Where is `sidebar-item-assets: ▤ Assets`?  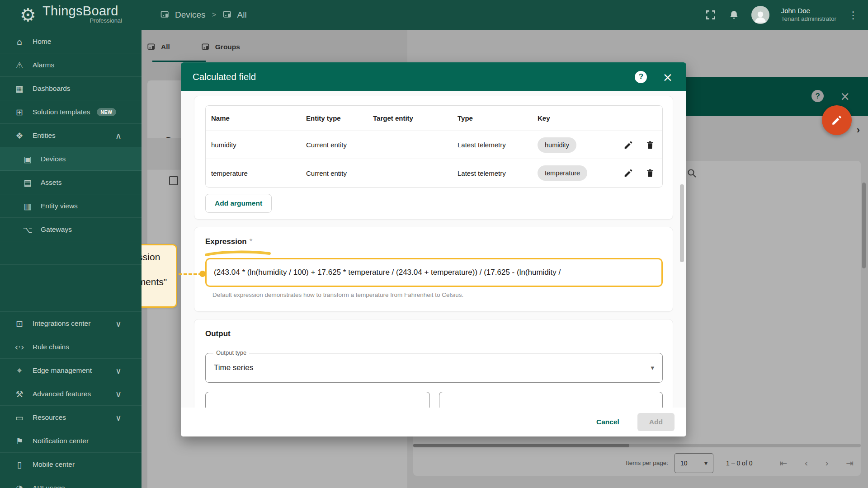
sidebar-item-assets: ▤ Assets is located at coordinates (71, 183).